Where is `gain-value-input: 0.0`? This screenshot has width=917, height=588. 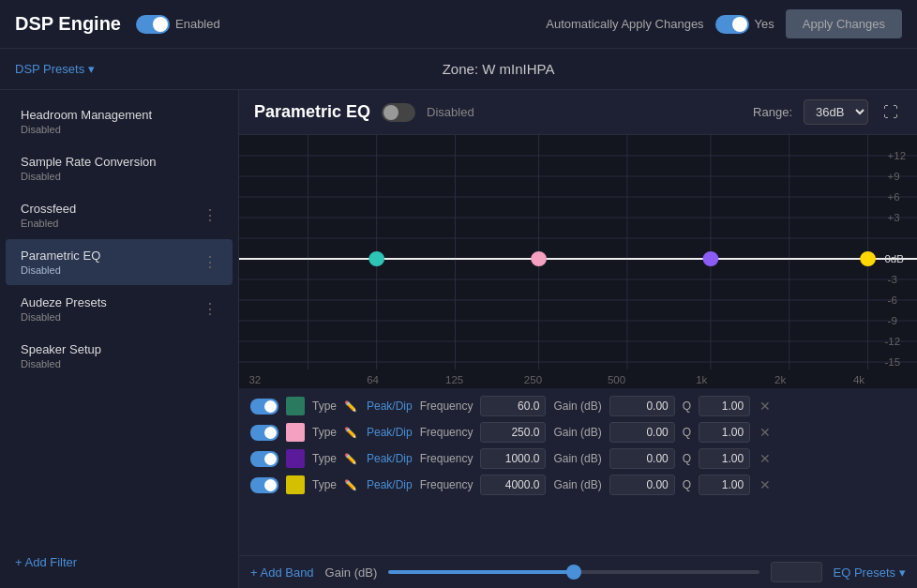
gain-value-input: 0.0 is located at coordinates (797, 572).